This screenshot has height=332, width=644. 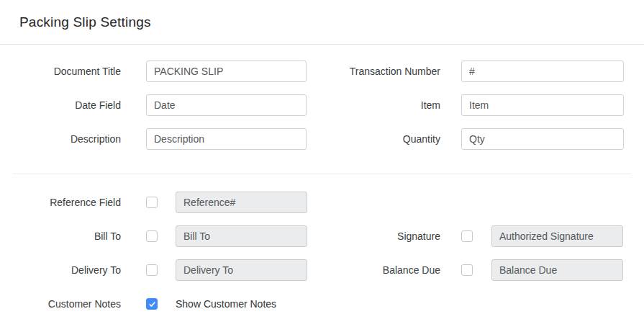 I want to click on quantity-label: Quantity, so click(x=373, y=139).